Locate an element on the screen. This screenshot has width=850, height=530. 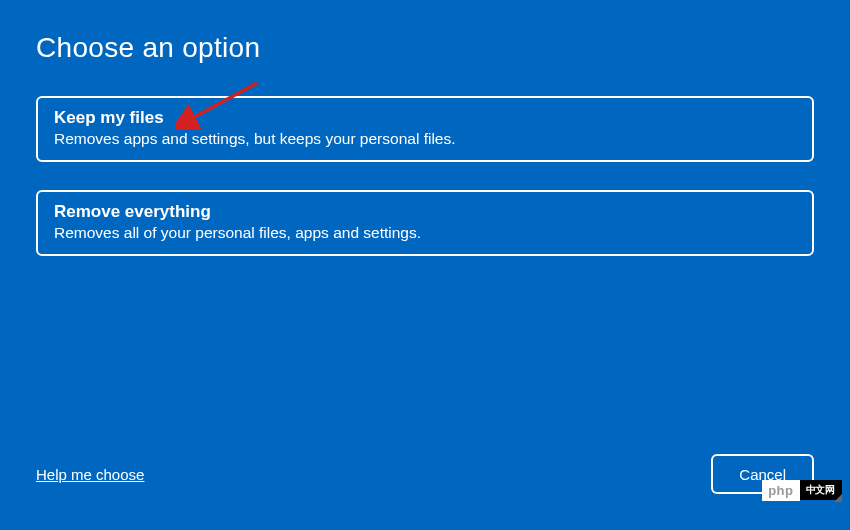
option-description: Removes apps and settings, but keeps you… is located at coordinates (425, 139).